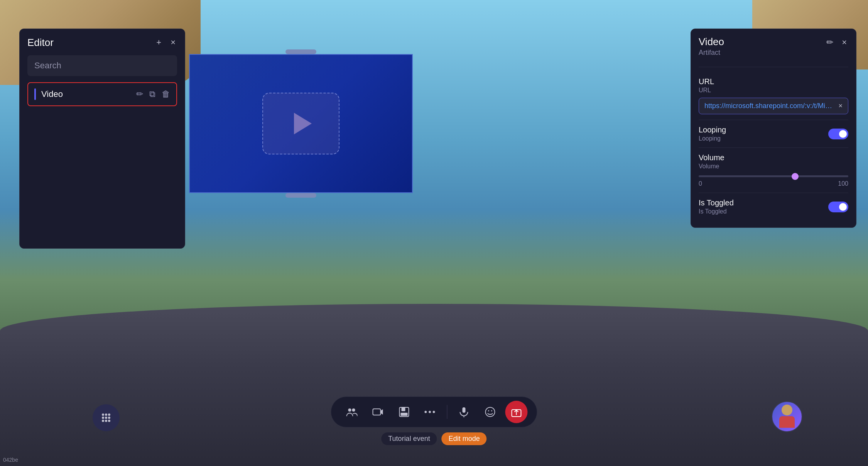  Describe the element at coordinates (773, 82) in the screenshot. I see `url-label: URL` at that location.